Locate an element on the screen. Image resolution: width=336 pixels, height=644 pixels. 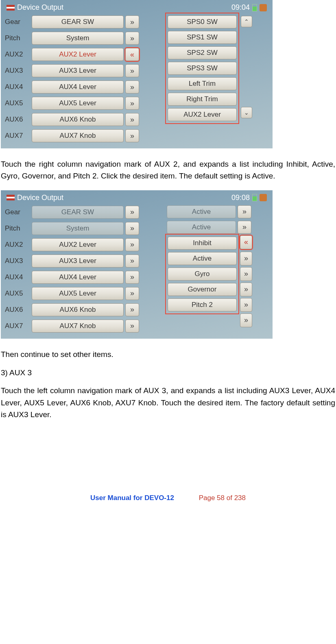
nav-expand-icon: « is located at coordinates (132, 54).